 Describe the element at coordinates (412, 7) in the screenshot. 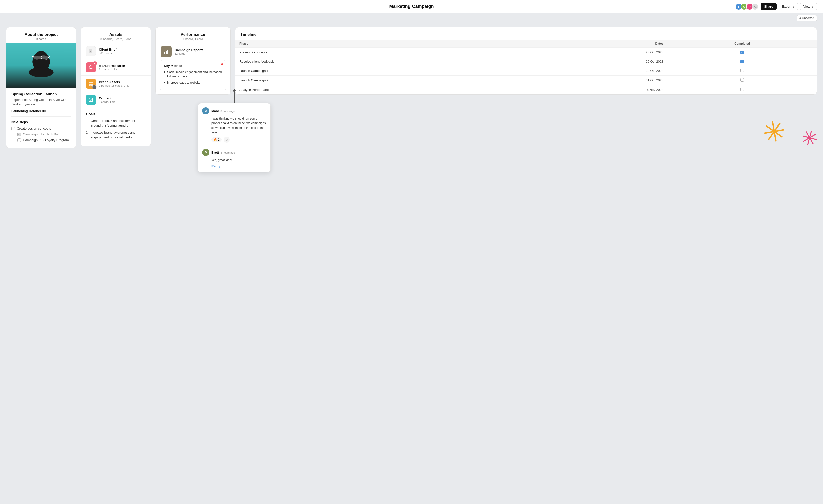

I see `header: Marketing Campaign B G P +3 Share Export…` at that location.